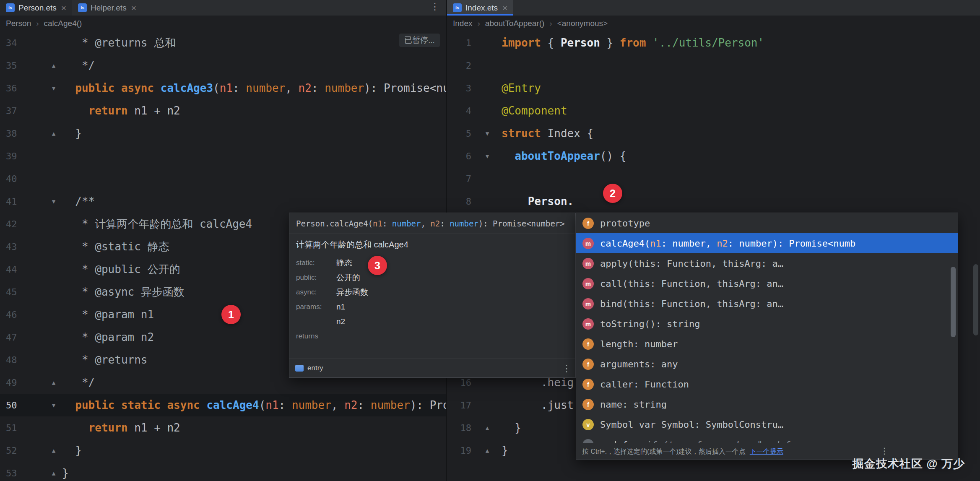  What do you see at coordinates (767, 283) in the screenshot?
I see `completion-item: mcall(this: Function, thisArg: an…` at bounding box center [767, 283].